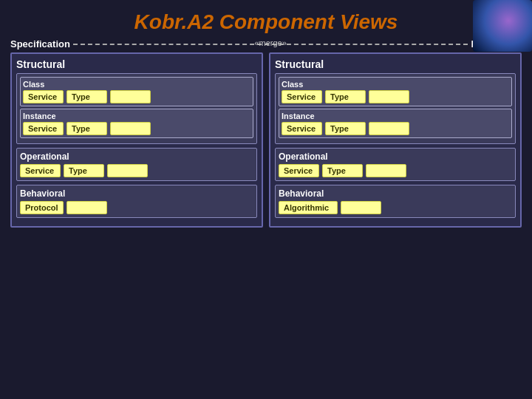  What do you see at coordinates (346, 97) in the screenshot?
I see `real-class-type-box: Type` at bounding box center [346, 97].